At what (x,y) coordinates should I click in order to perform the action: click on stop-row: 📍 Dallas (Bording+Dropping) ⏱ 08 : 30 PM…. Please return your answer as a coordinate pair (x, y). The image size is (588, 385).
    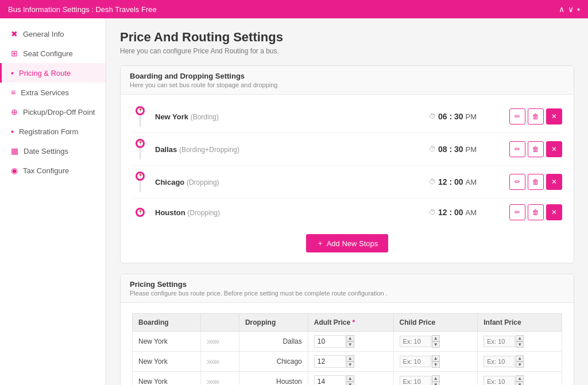
    Looking at the image, I should click on (347, 149).